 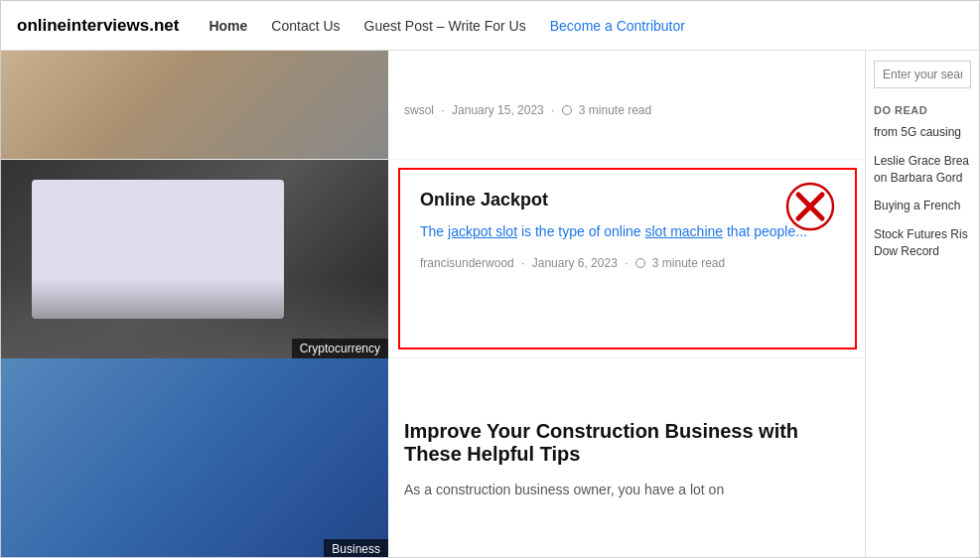 What do you see at coordinates (922, 243) in the screenshot?
I see `sidebar-item-3: Stock Futures Ris Dow Record` at bounding box center [922, 243].